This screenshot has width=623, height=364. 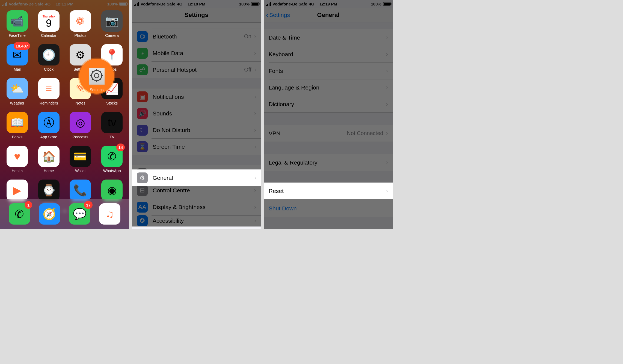 I want to click on app-health: ♥Health, so click(x=17, y=159).